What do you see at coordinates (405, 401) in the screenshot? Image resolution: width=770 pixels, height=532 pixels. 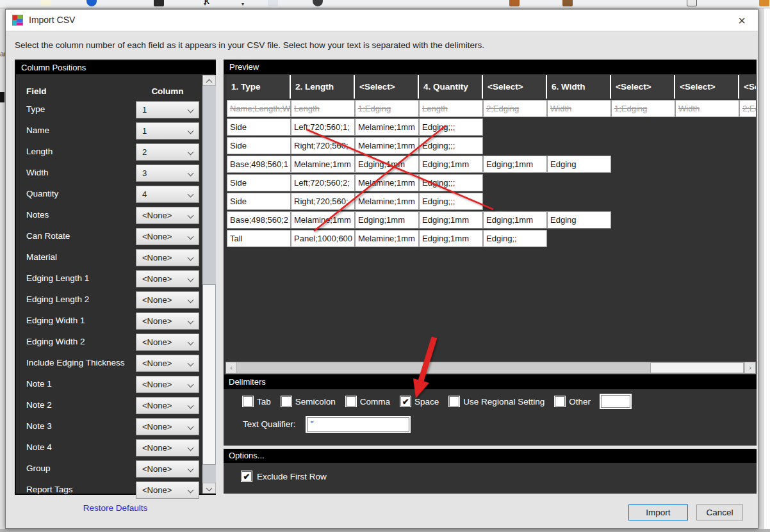 I see `delimiter-space-checkbox: ✔` at bounding box center [405, 401].